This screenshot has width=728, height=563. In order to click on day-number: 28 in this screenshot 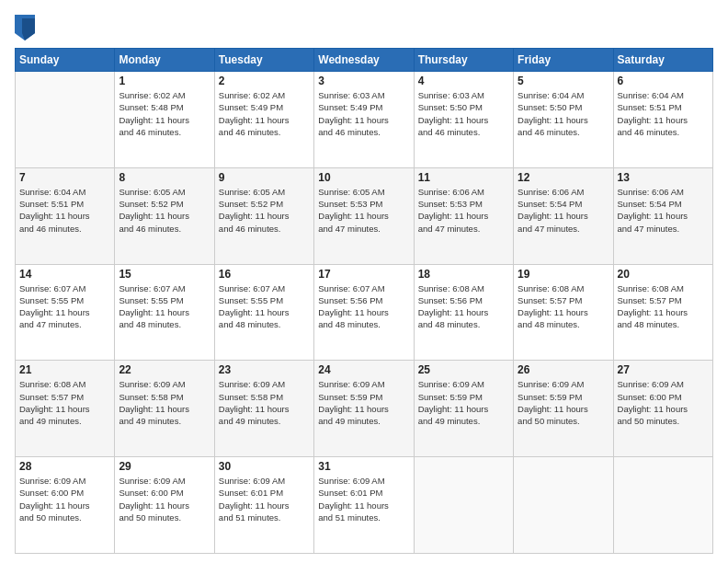, I will do `click(64, 466)`.